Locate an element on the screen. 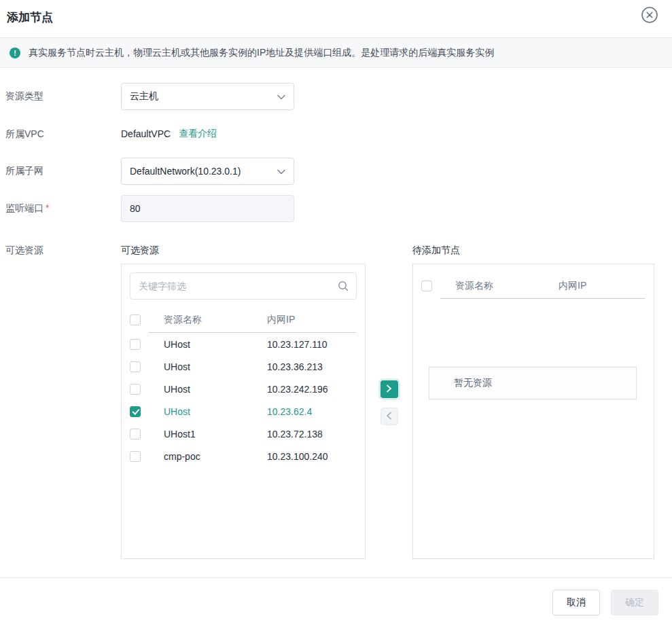 The width and height of the screenshot is (672, 627). move-left-button is located at coordinates (389, 416).